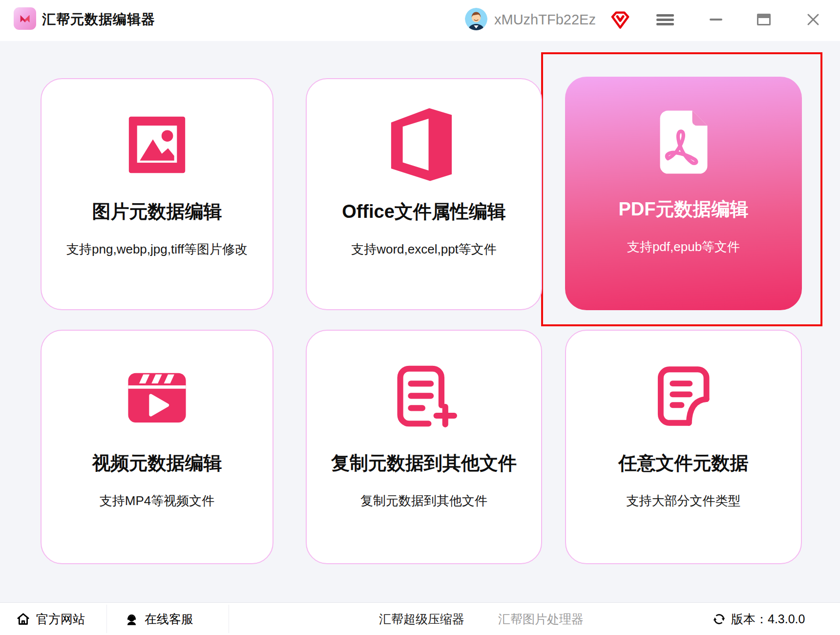 The width and height of the screenshot is (840, 635). I want to click on pdf-icon, so click(684, 142).